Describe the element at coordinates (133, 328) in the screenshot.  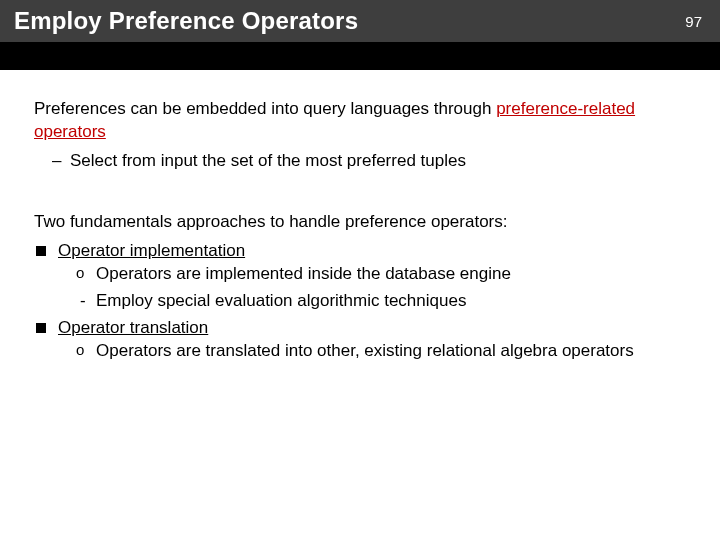
I see `approach-translation-label: Operator translation` at that location.